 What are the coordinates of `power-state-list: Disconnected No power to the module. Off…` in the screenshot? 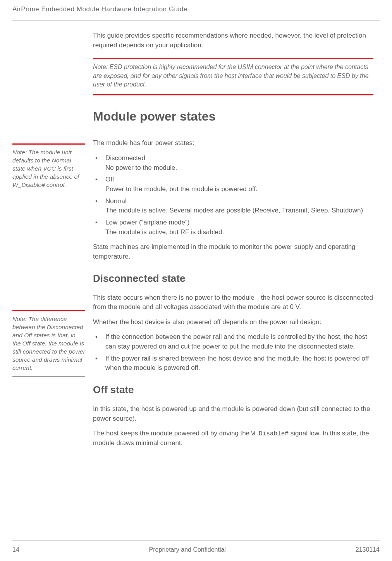 It's located at (233, 195).